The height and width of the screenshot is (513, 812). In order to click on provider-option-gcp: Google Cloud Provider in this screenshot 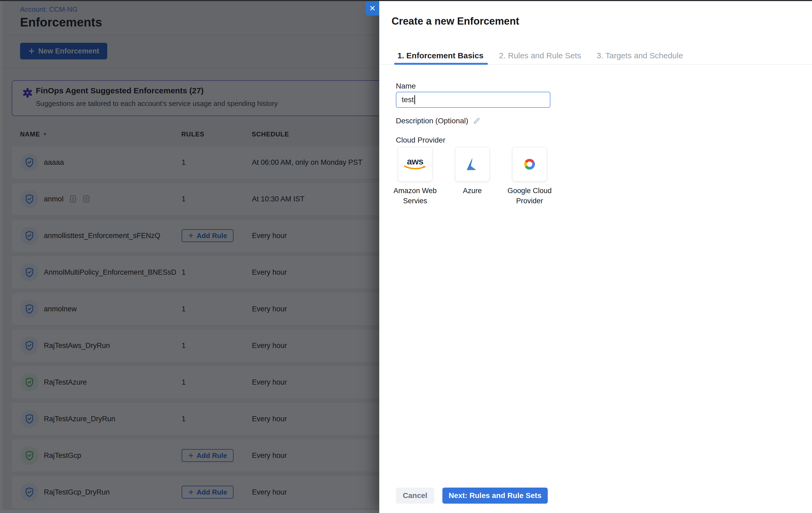, I will do `click(529, 177)`.